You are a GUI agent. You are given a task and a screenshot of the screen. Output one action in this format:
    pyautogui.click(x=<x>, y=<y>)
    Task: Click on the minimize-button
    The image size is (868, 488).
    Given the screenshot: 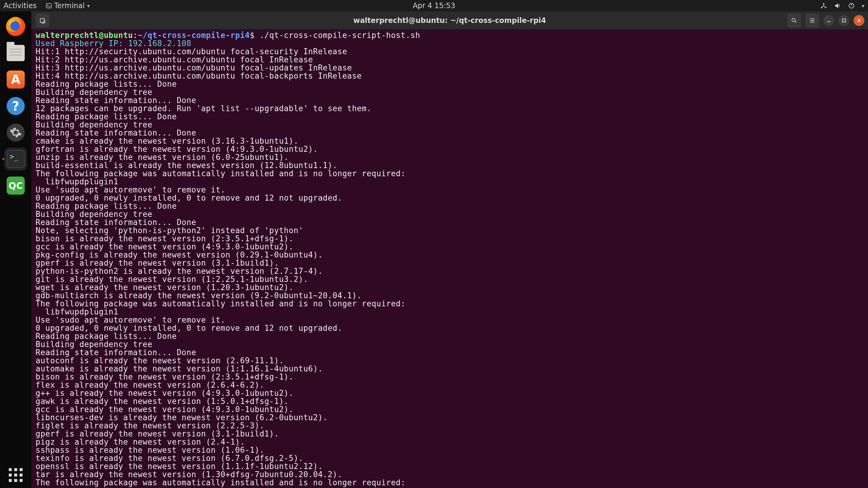 What is the action you would take?
    pyautogui.click(x=829, y=21)
    